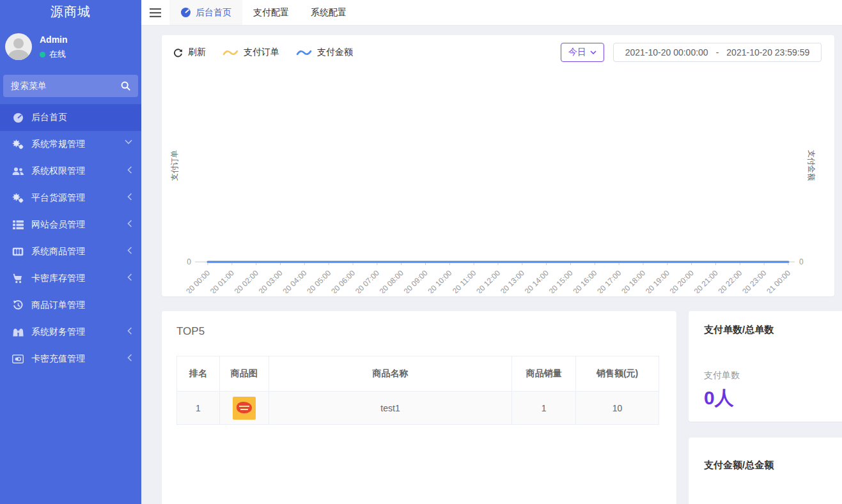 The height and width of the screenshot is (504, 842). Describe the element at coordinates (418, 374) in the screenshot. I see `table-header-row: 排名商品图商品名称商品销量销售额(元)` at that location.